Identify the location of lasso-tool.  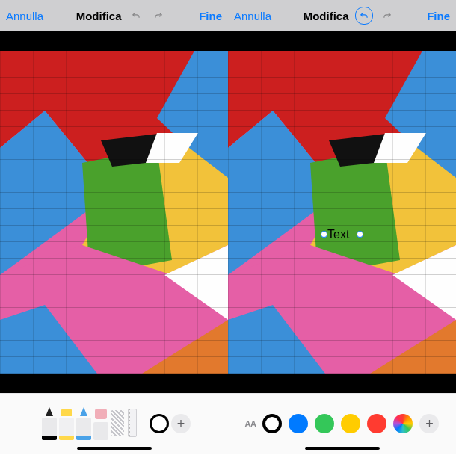
(117, 424).